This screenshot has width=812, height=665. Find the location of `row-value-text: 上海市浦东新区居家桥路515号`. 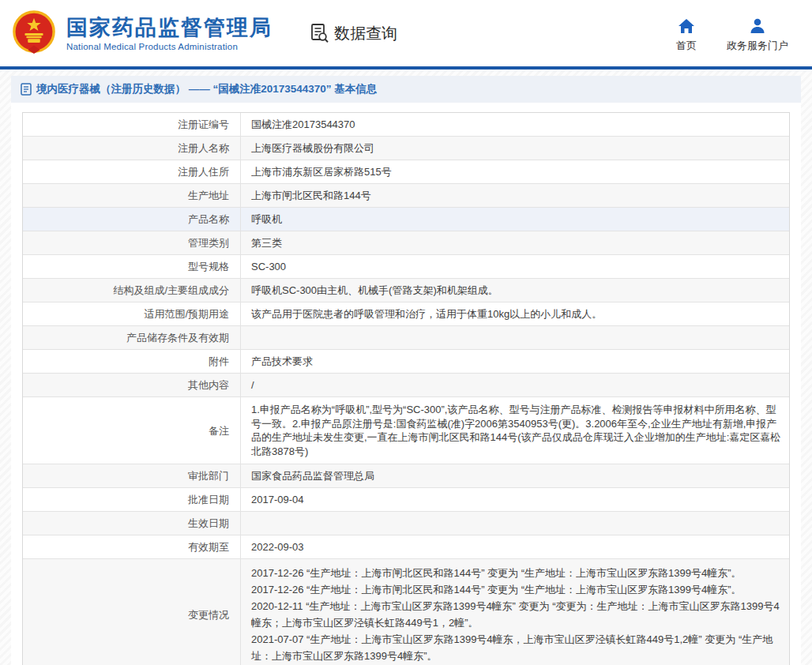

row-value-text: 上海市浦东新区居家桥路515号 is located at coordinates (517, 172).